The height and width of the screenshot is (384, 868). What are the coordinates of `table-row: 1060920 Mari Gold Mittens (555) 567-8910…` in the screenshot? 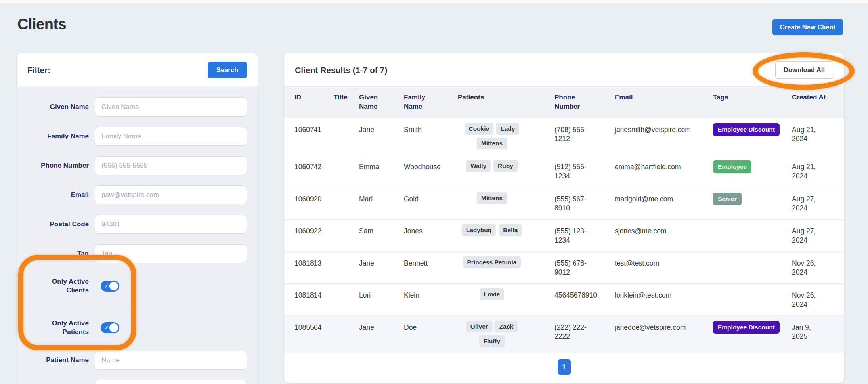 It's located at (564, 204).